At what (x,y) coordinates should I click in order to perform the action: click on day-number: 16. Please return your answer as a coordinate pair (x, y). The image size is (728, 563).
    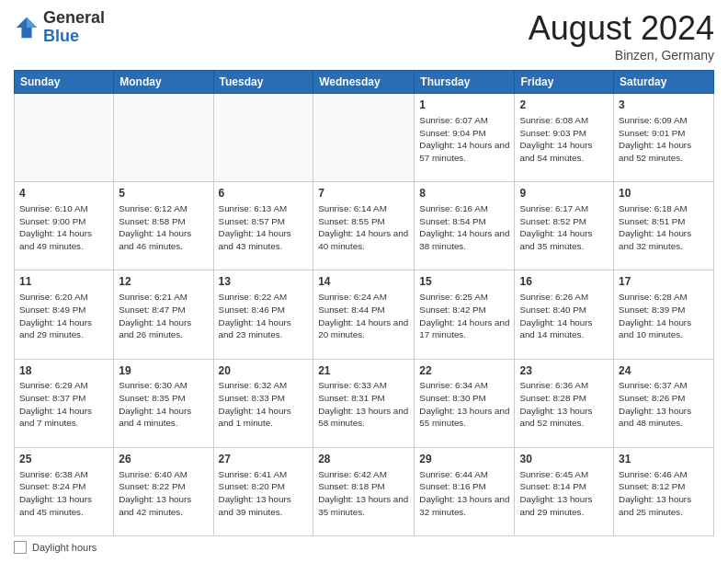
    Looking at the image, I should click on (564, 282).